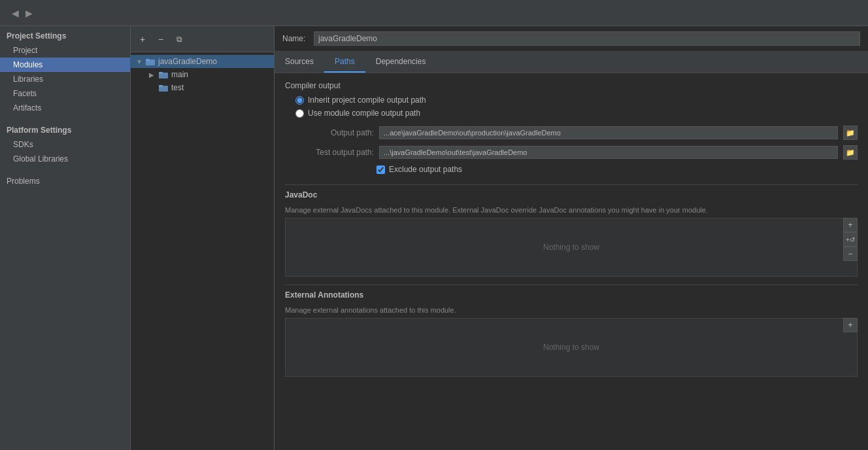  What do you see at coordinates (609, 152) in the screenshot?
I see `test-output-path-input` at bounding box center [609, 152].